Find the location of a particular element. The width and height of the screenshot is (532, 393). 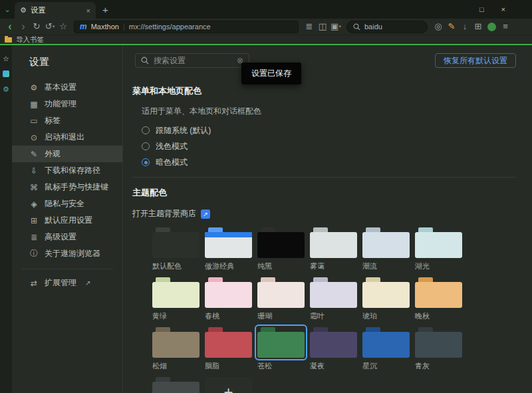

notes-icon: ✎ is located at coordinates (452, 27).